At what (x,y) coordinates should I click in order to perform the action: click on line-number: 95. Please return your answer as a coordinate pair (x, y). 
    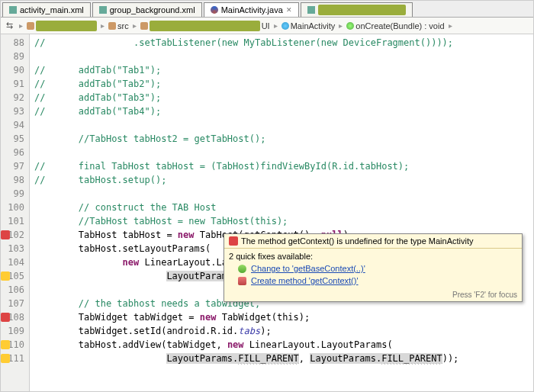
    Looking at the image, I should click on (15, 139).